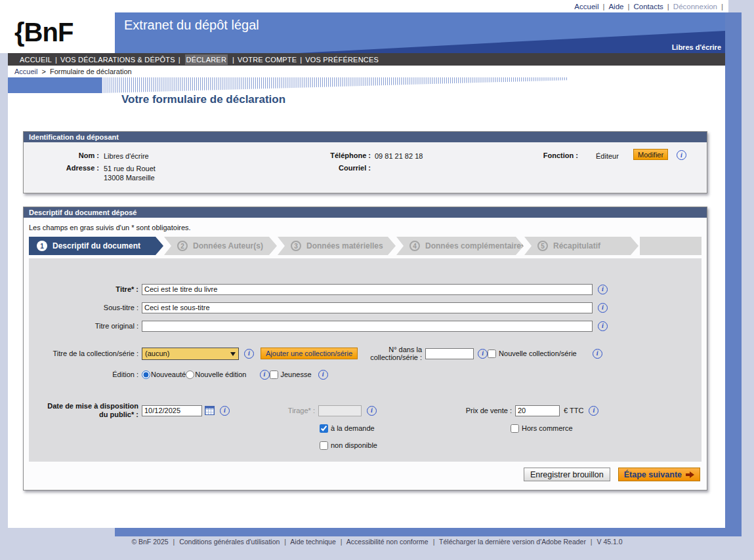 The image size is (754, 560). What do you see at coordinates (309, 353) in the screenshot?
I see `ajouter-collection-button: Ajouter une collection/série` at bounding box center [309, 353].